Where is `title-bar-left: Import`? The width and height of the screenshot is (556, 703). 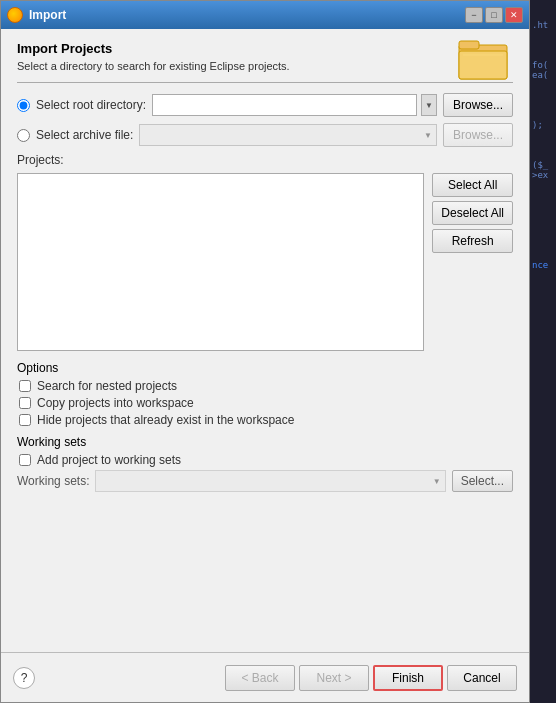
title-bar-left: Import is located at coordinates (36, 15).